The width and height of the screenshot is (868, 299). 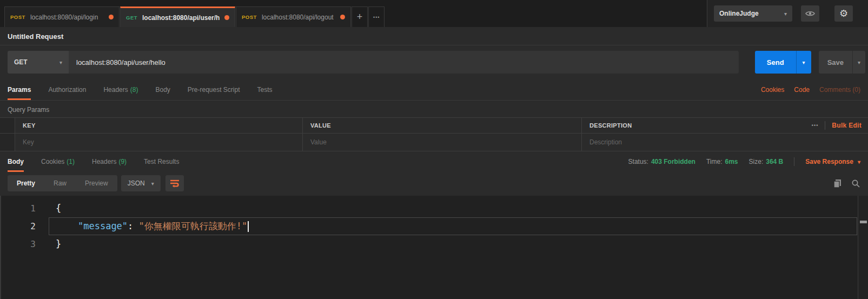 I want to click on method-select: GET ▾, so click(x=38, y=62).